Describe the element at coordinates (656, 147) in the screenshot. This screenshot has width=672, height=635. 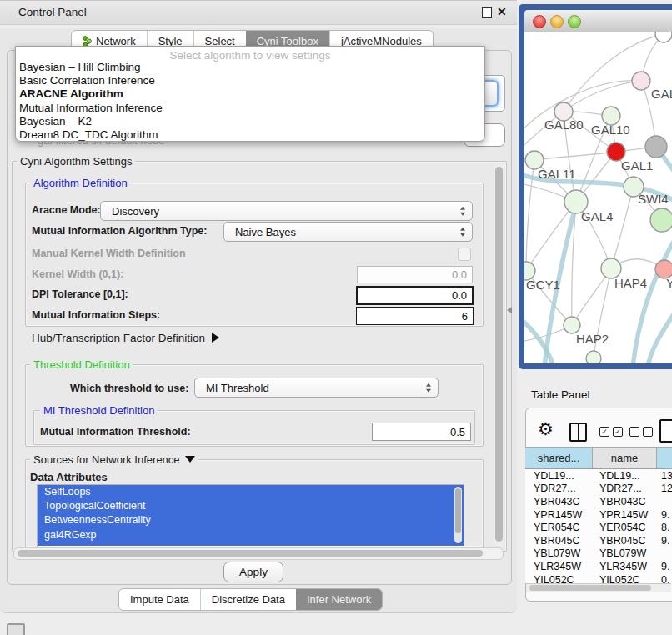
I see `network-node-gray-node` at that location.